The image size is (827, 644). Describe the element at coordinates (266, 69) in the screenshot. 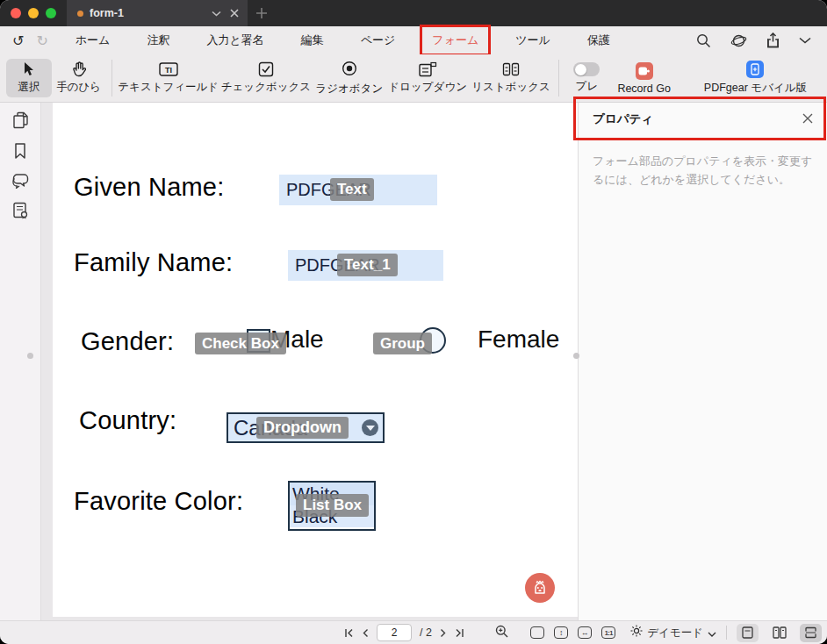

I see `checkbox-icon` at that location.